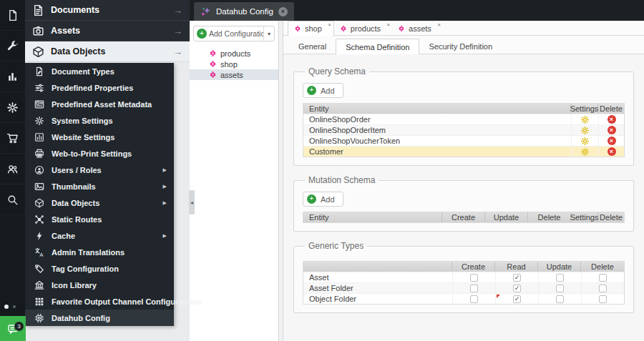 The height and width of the screenshot is (341, 644). I want to click on configuration-list: products shop assets, so click(234, 64).